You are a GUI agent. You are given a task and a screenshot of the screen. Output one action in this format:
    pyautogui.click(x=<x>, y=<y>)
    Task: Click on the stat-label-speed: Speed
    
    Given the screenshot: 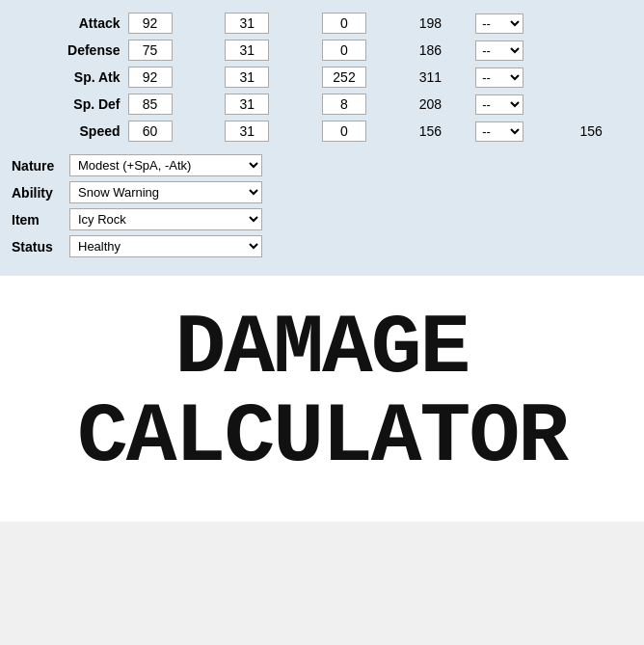 What is the action you would take?
    pyautogui.click(x=67, y=131)
    